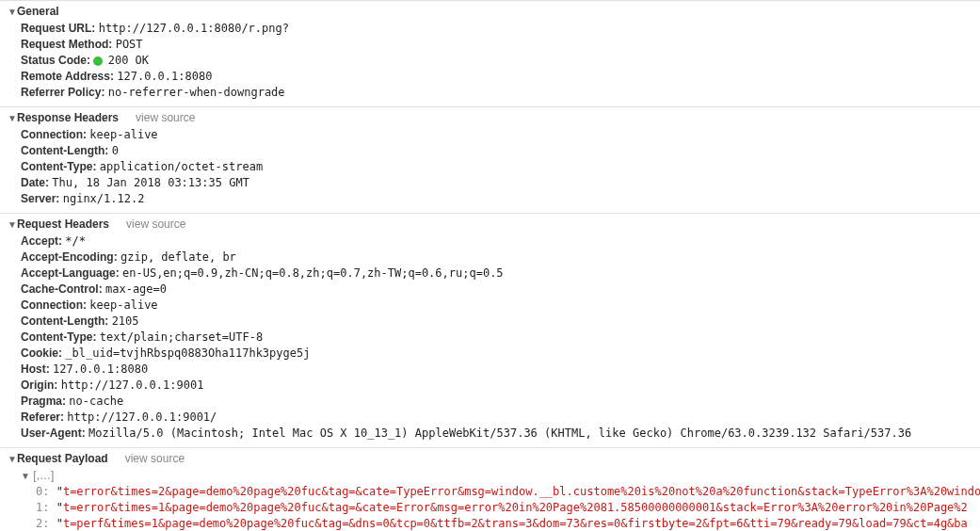 The height and width of the screenshot is (531, 980). Describe the element at coordinates (136, 289) in the screenshot. I see `header-value: max-age=0` at that location.